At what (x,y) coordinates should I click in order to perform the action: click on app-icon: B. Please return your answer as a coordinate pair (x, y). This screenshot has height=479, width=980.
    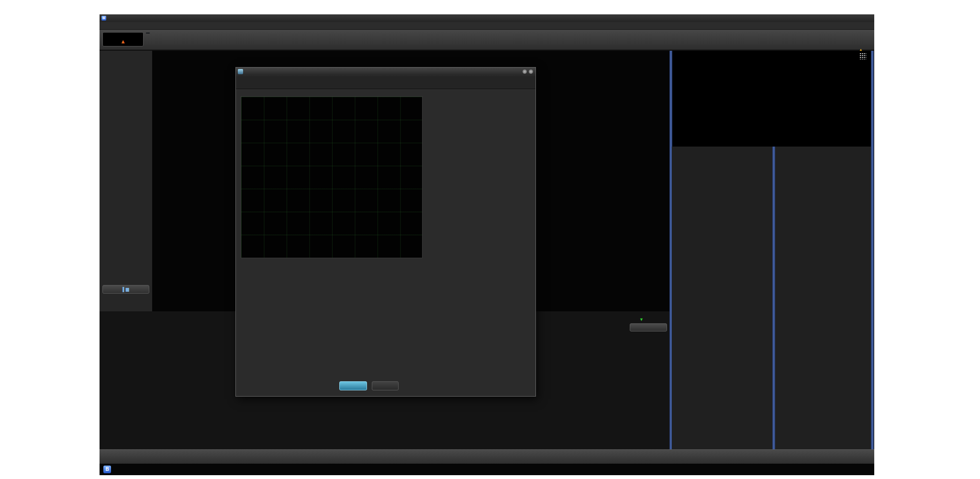
    Looking at the image, I should click on (104, 18).